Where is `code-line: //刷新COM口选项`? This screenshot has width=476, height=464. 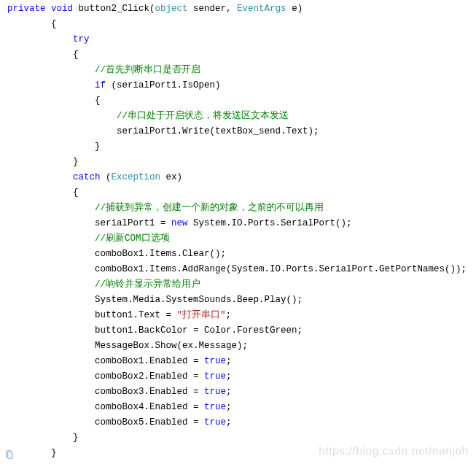
code-line: //刷新COM口选项 is located at coordinates (89, 239).